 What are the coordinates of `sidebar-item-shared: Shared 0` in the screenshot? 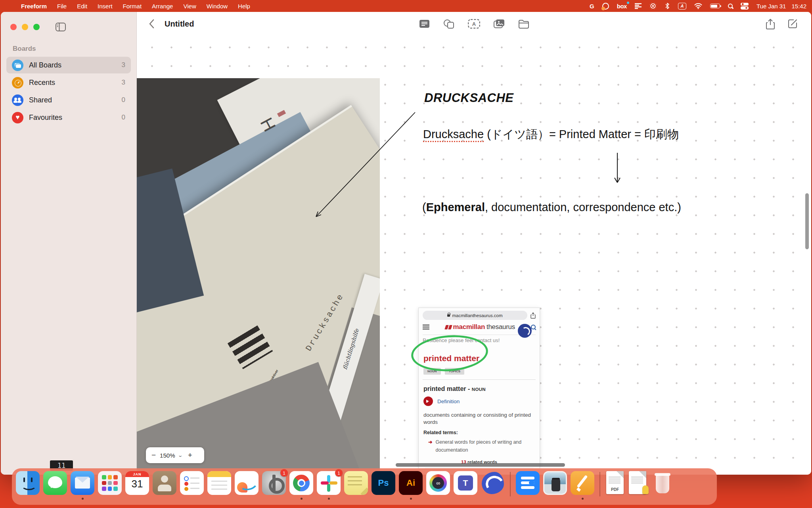 It's located at (69, 100).